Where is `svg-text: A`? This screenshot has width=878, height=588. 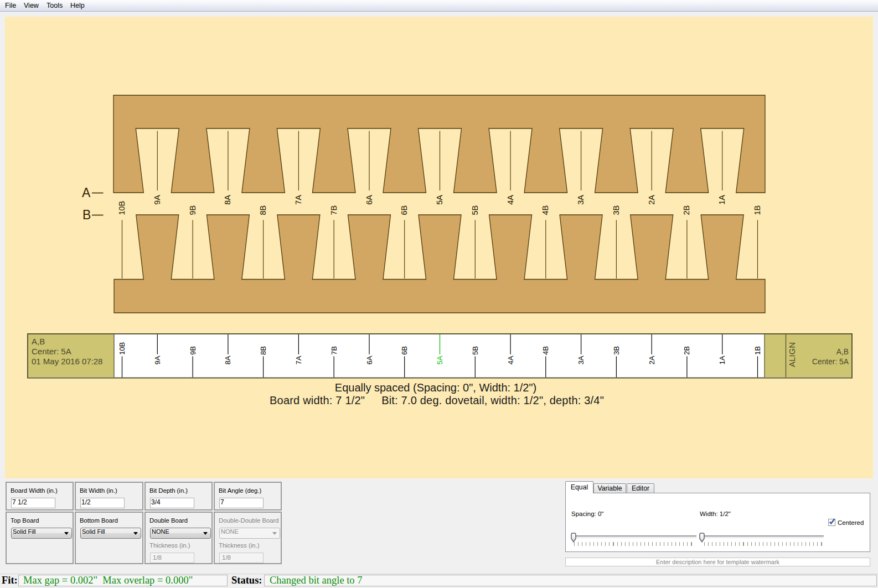 svg-text: A is located at coordinates (86, 193).